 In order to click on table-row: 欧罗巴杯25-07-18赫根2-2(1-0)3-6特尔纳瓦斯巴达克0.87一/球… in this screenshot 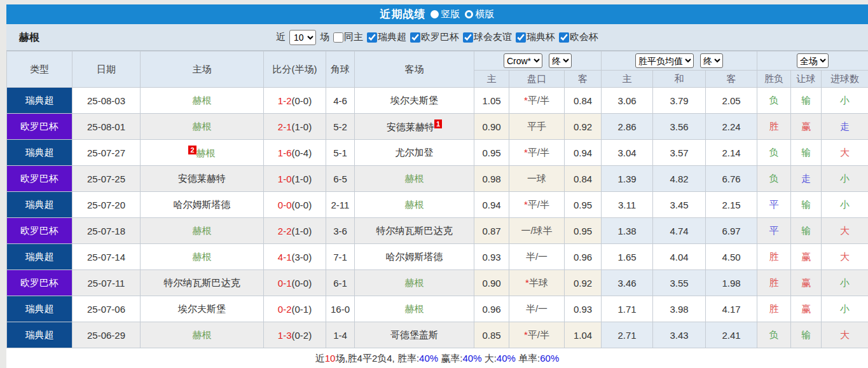, I will do `click(437, 231)`.